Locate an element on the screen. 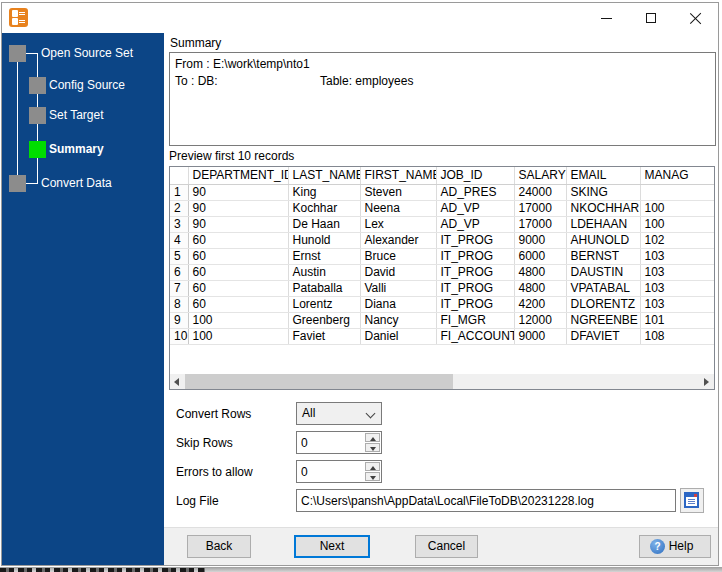  table-row: 9100GreenbergNancyFI_MGR12000NGREENBE101 is located at coordinates (442, 320).